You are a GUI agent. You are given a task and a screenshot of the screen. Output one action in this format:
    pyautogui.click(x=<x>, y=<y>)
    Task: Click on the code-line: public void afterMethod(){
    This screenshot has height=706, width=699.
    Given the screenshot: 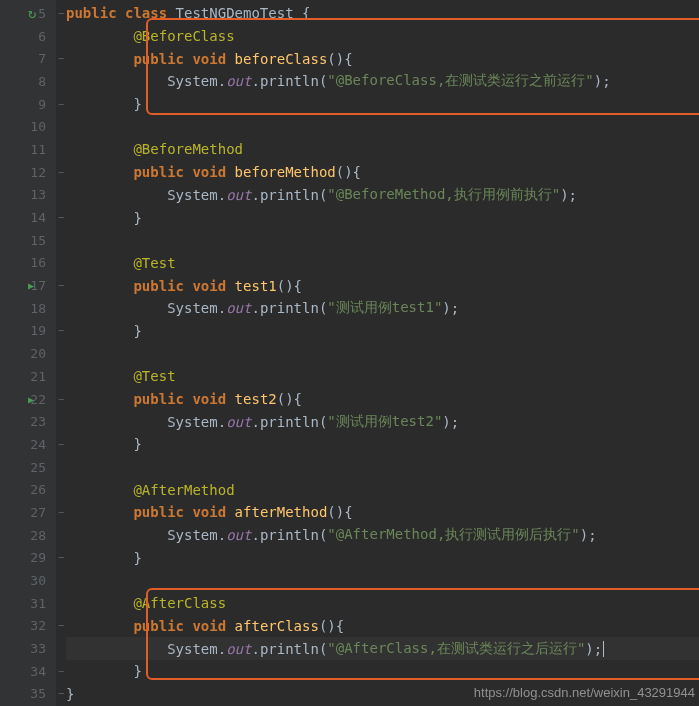 What is the action you would take?
    pyautogui.click(x=382, y=512)
    